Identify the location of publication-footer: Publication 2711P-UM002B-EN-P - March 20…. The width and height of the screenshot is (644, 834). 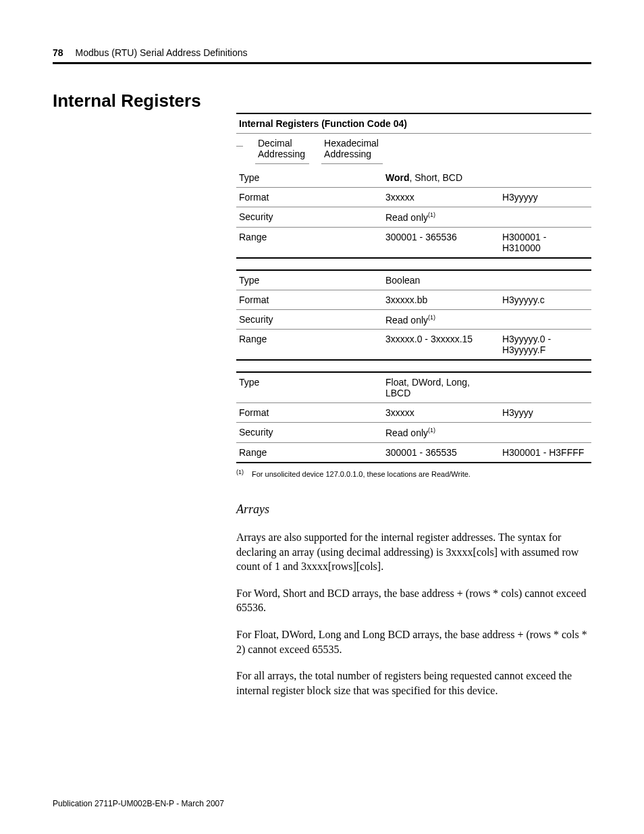
(138, 804).